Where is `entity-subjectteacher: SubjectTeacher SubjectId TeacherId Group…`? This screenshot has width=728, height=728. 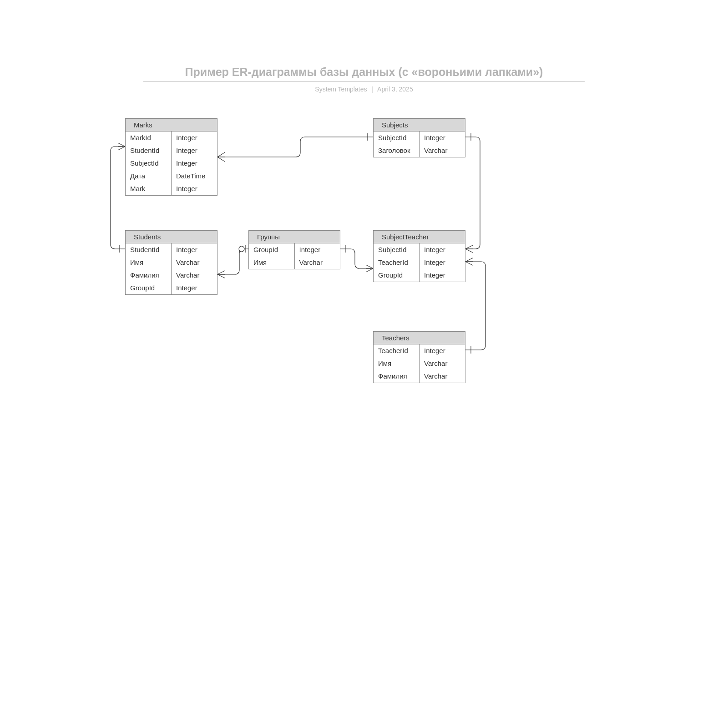 entity-subjectteacher: SubjectTeacher SubjectId TeacherId Group… is located at coordinates (420, 256).